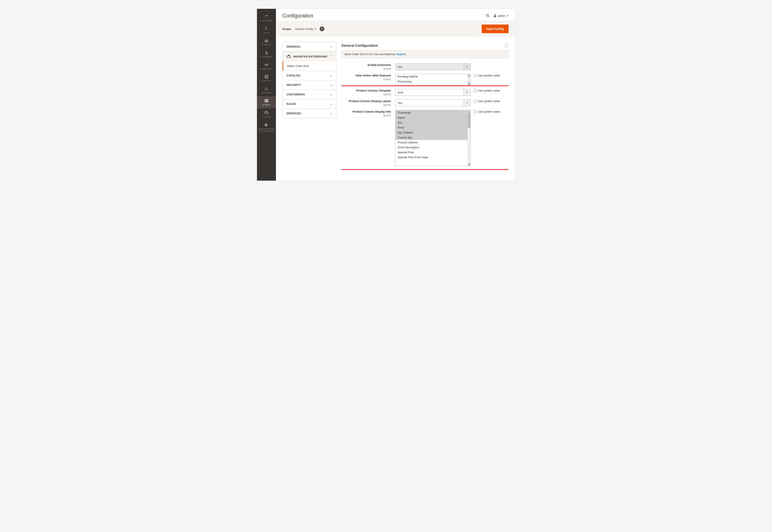 The width and height of the screenshot is (772, 532). Describe the element at coordinates (266, 81) in the screenshot. I see `sidebar-label: CONTENT` at that location.